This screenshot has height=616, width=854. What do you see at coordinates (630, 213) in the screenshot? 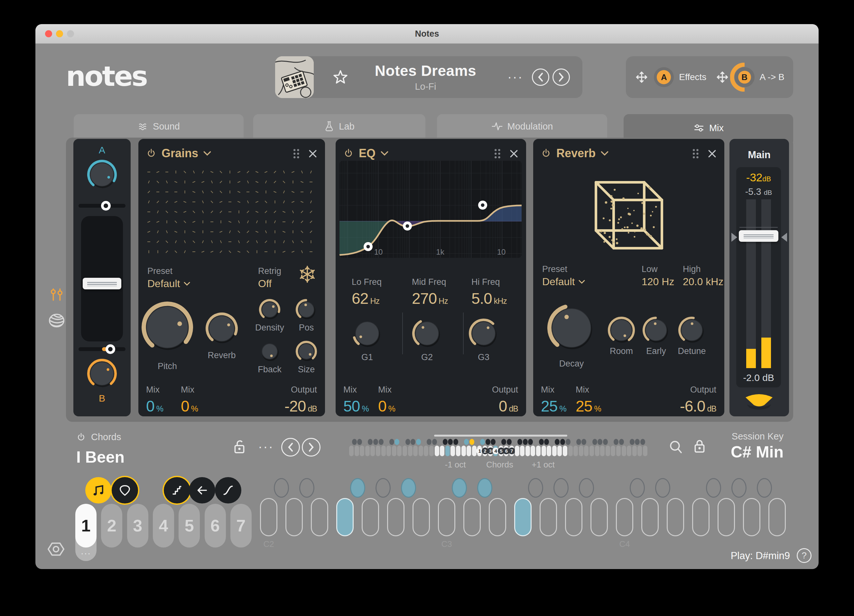
I see `reverb-space-visualizer` at bounding box center [630, 213].